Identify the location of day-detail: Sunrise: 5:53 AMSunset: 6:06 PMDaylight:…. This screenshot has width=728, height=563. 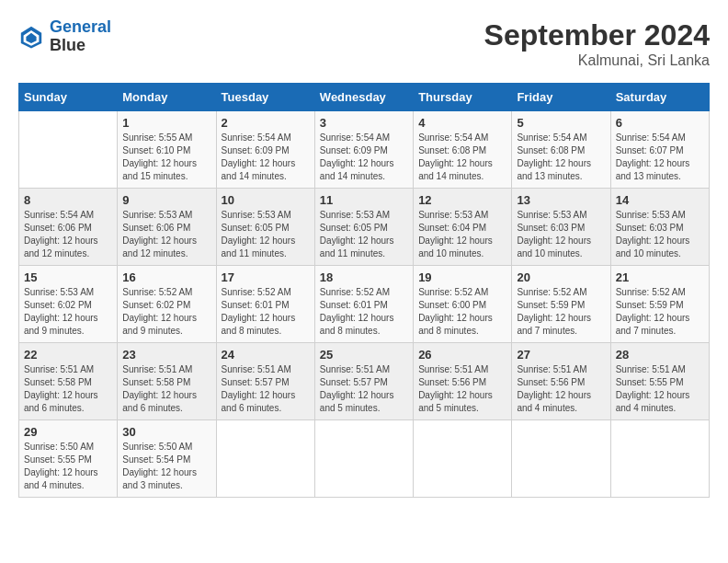
(166, 235).